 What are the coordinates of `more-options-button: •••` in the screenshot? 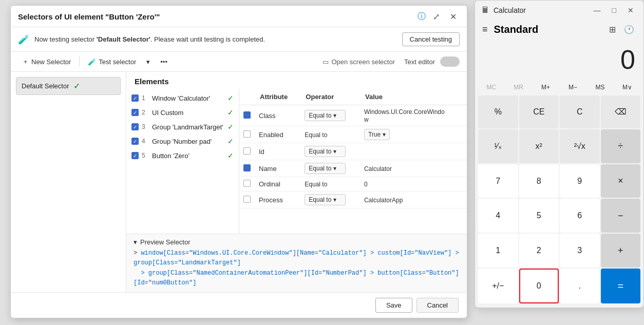 It's located at (164, 62).